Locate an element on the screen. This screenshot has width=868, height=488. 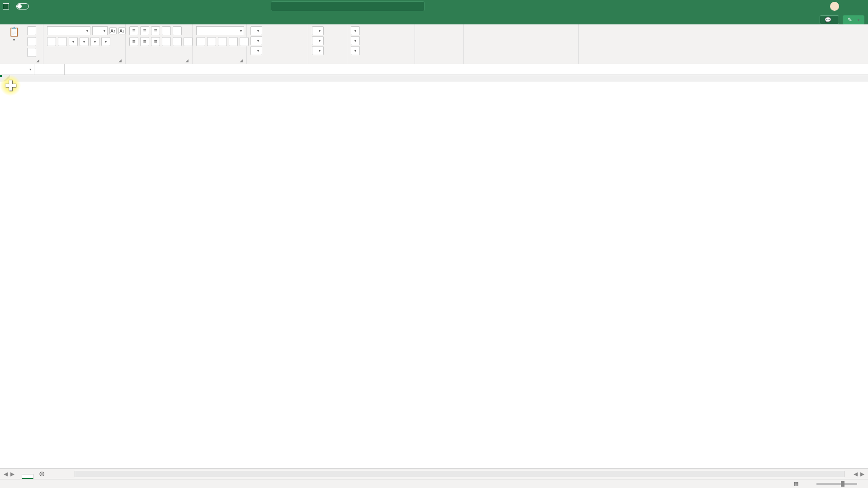
paste-button: 📋▾ is located at coordinates (14, 34).